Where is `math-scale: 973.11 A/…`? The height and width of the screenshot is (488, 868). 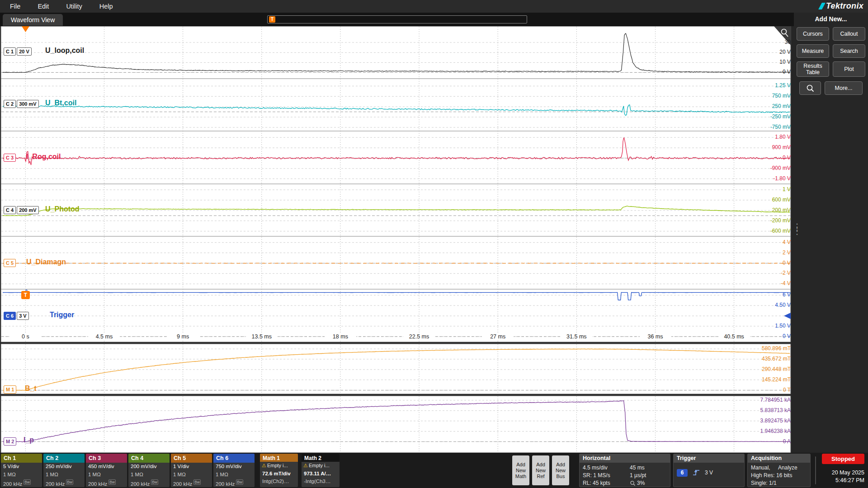
math-scale: 973.11 A/… is located at coordinates (321, 474).